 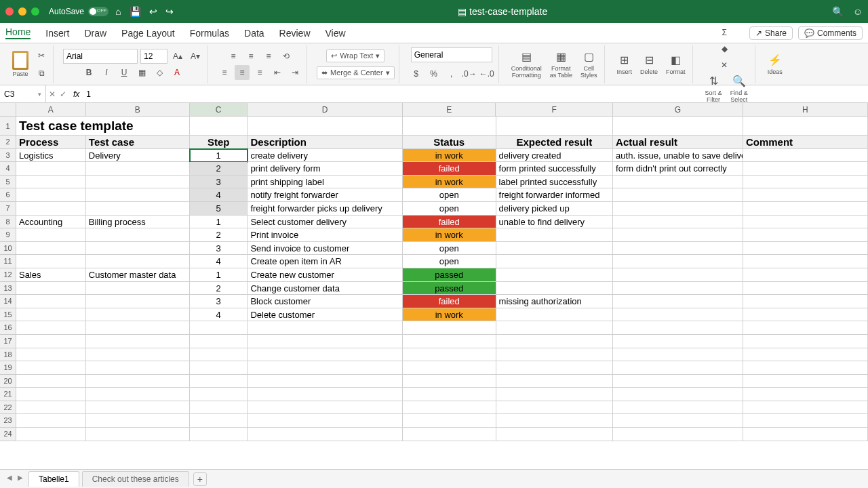 What do you see at coordinates (526, 64) in the screenshot?
I see `conditional-formatting-button: ▤Conditional Formatting` at bounding box center [526, 64].